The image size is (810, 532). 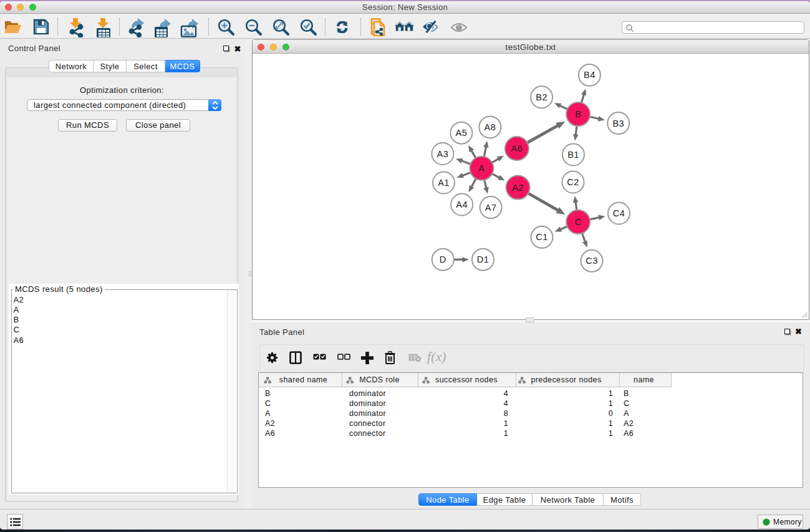 I want to click on svg-text: A, so click(x=481, y=168).